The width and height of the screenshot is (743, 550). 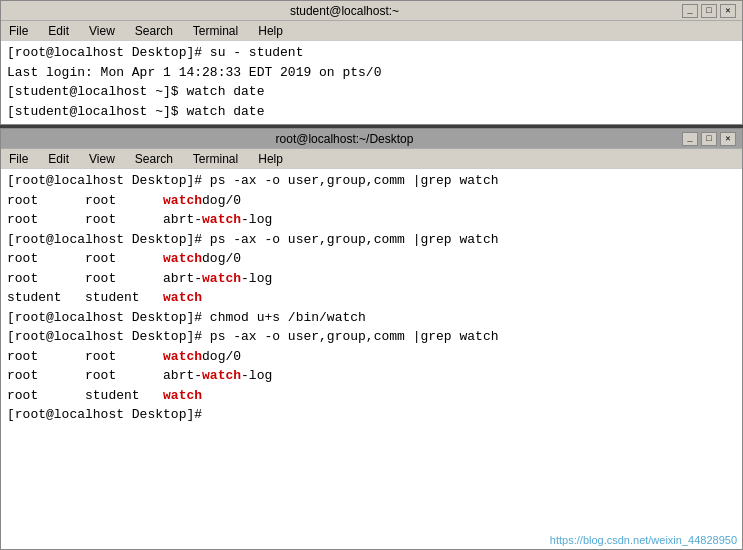 What do you see at coordinates (709, 139) in the screenshot?
I see `root-window-controls: _ □ ✕` at bounding box center [709, 139].